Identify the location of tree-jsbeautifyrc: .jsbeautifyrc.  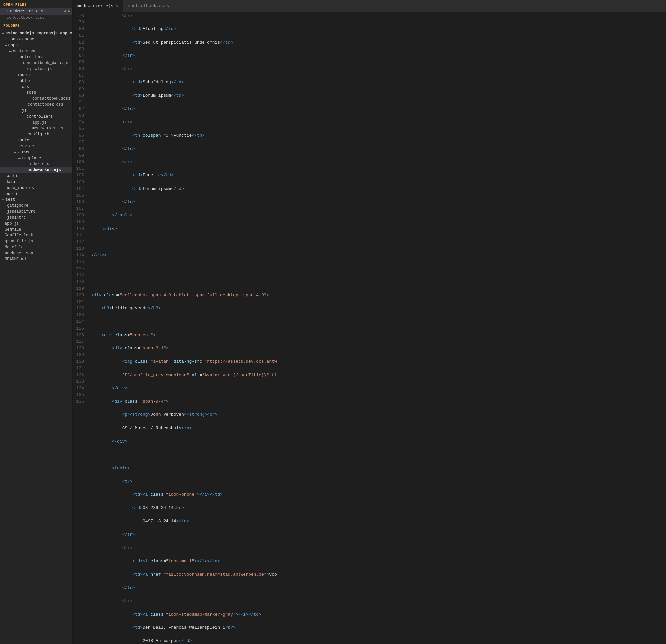
(36, 212).